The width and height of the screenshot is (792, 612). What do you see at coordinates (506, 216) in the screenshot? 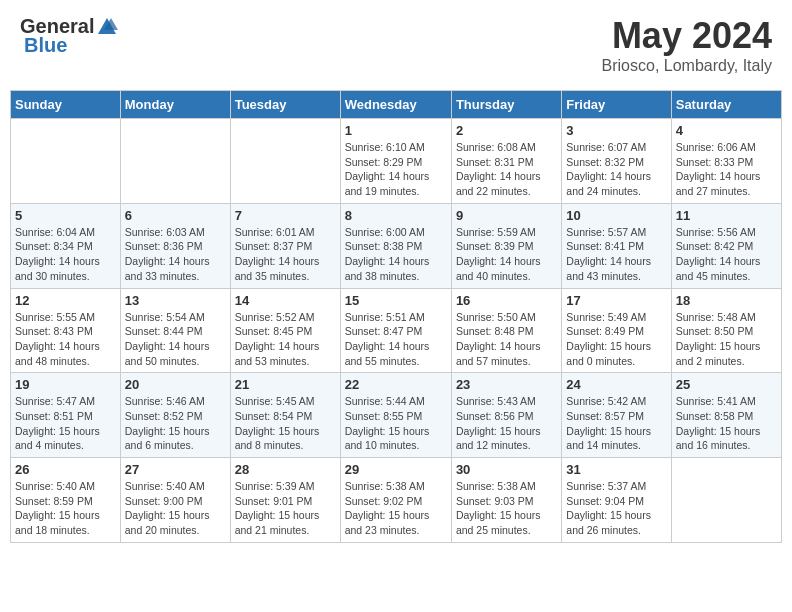
I see `day-number: 9` at bounding box center [506, 216].